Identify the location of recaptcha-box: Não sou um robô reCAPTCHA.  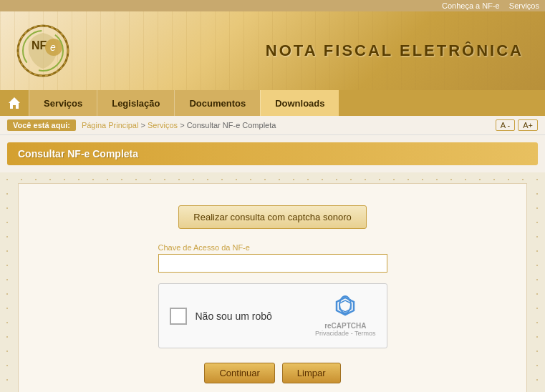
(273, 316).